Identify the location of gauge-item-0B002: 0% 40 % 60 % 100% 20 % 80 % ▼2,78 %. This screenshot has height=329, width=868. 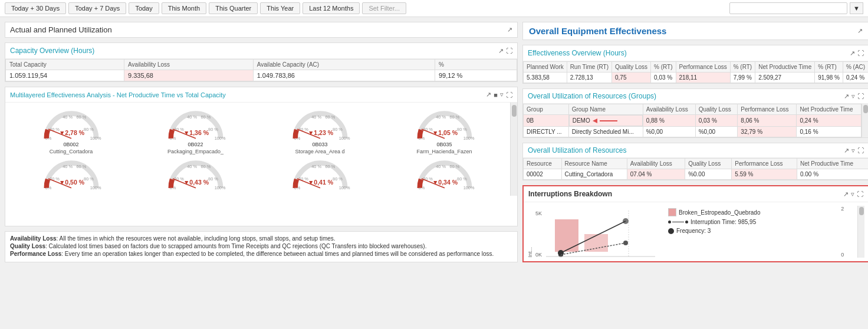
(71, 131).